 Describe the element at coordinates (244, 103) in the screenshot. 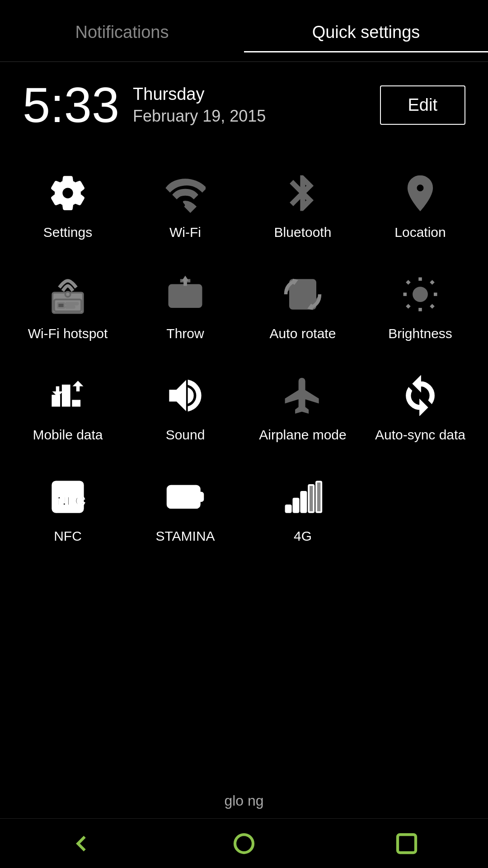

I see `header: 5:33 Thursday February 19, 2015 Edit` at that location.